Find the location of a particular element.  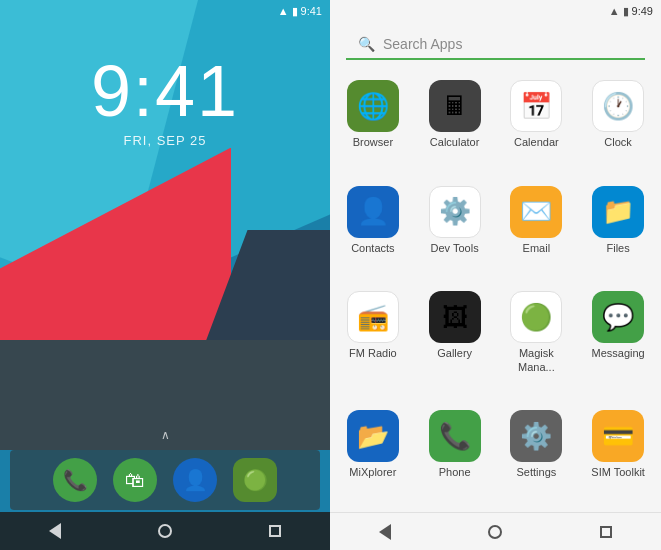

app-item-files: 📁Files is located at coordinates (618, 229).